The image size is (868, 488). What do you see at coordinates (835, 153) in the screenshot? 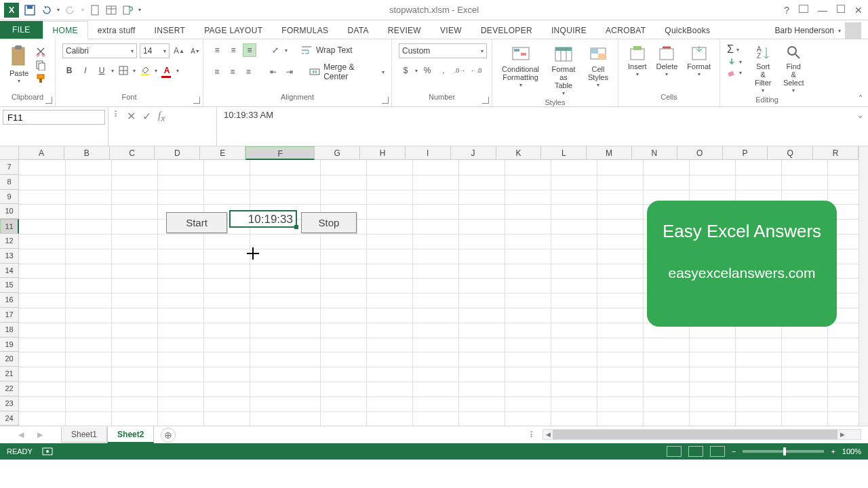
I see `column-header: R` at bounding box center [835, 153].